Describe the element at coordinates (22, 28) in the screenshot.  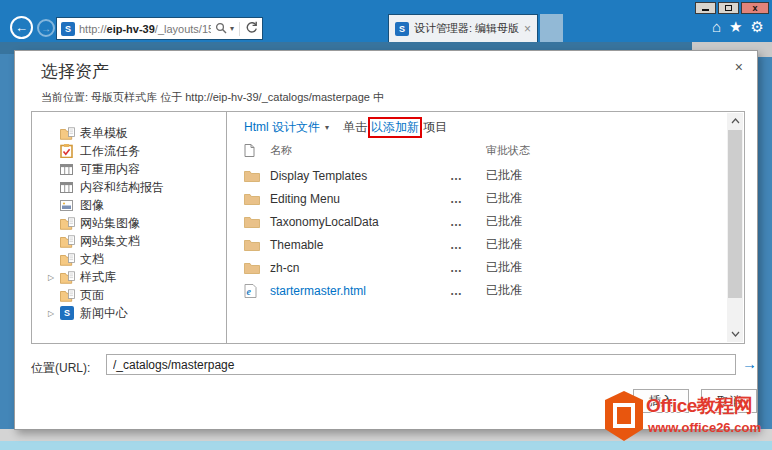
I see `back-button: ←` at that location.